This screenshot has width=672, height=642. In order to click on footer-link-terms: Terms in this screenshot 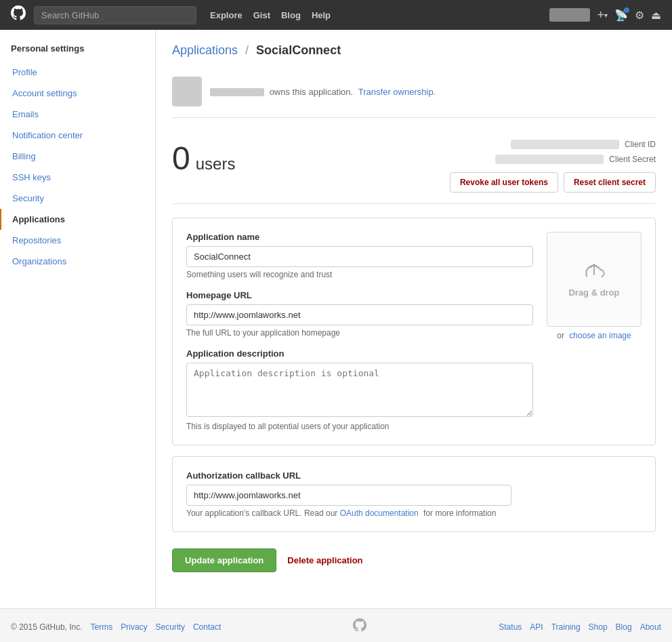, I will do `click(102, 627)`.